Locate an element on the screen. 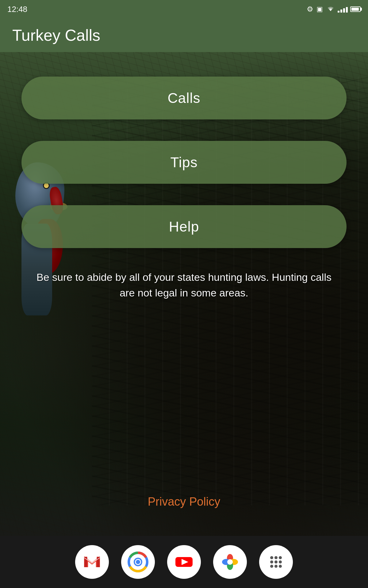  sim-icon: ▣ is located at coordinates (320, 9).